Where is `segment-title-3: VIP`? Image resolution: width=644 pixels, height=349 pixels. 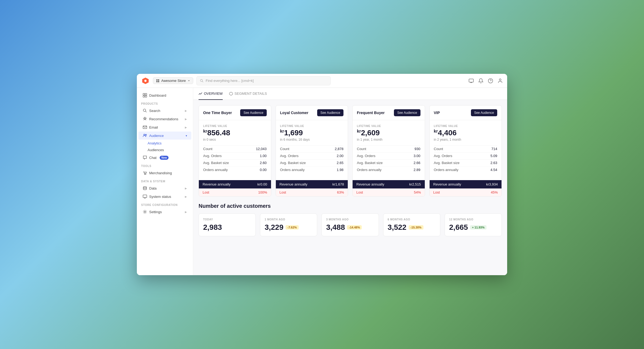
segment-title-3: VIP is located at coordinates (437, 113).